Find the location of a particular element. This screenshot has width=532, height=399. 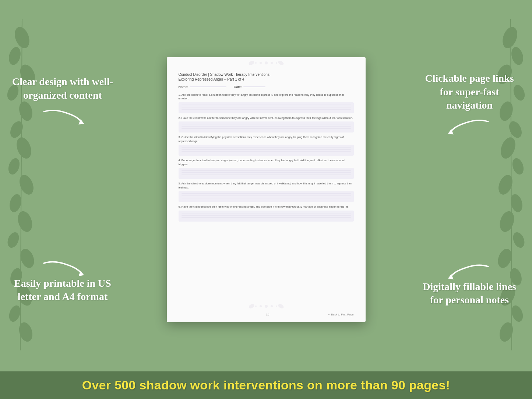

doc-subtitle: Exploring Repressed Anger – Part 1 of 4 is located at coordinates (266, 80).